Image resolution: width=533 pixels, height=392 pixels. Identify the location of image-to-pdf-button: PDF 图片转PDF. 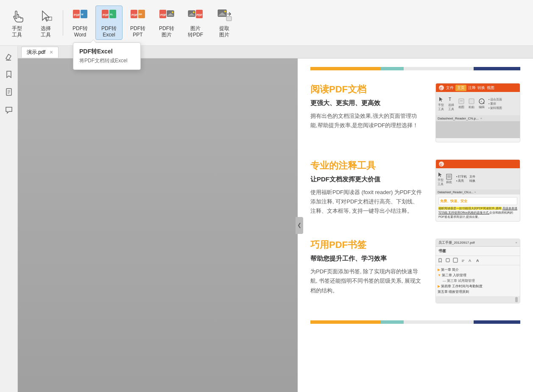
(195, 23).